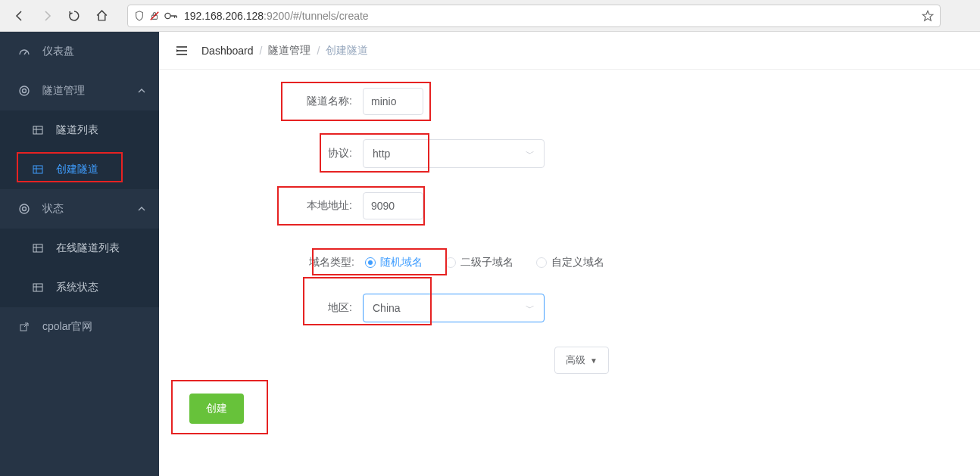 This screenshot has width=980, height=476. I want to click on breadcrumb-create-tunnel: 创建隧道, so click(347, 51).